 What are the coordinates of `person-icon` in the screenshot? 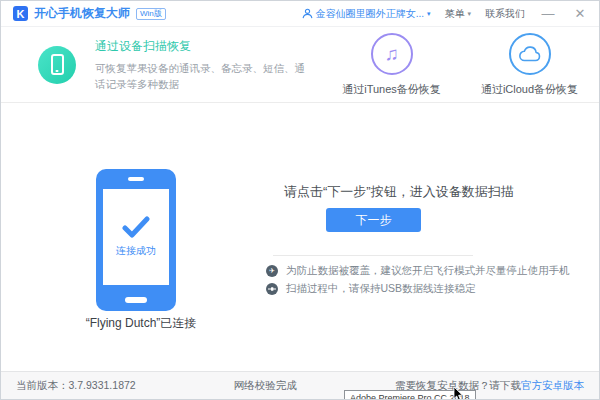 It's located at (308, 14).